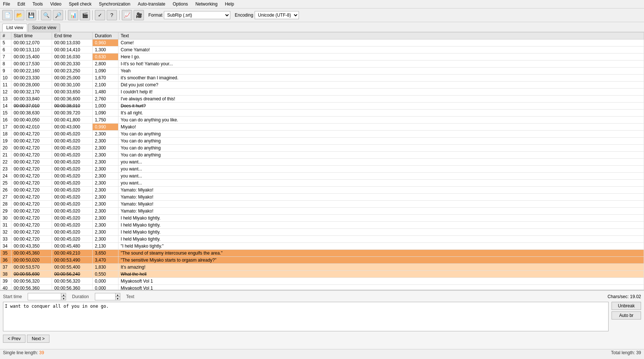 This screenshot has width=644, height=359. What do you see at coordinates (6, 141) in the screenshot?
I see `row-num: 19` at bounding box center [6, 141].